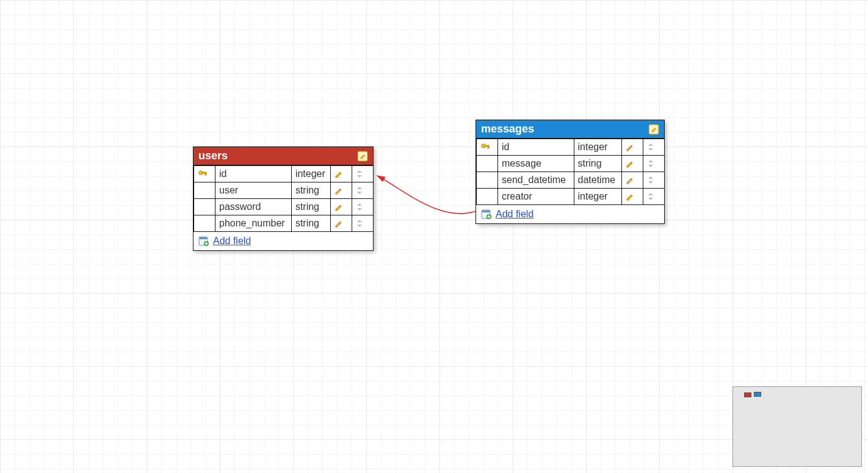 Image resolution: width=868 pixels, height=473 pixels. What do you see at coordinates (254, 208) in the screenshot?
I see `field-name: password` at bounding box center [254, 208].